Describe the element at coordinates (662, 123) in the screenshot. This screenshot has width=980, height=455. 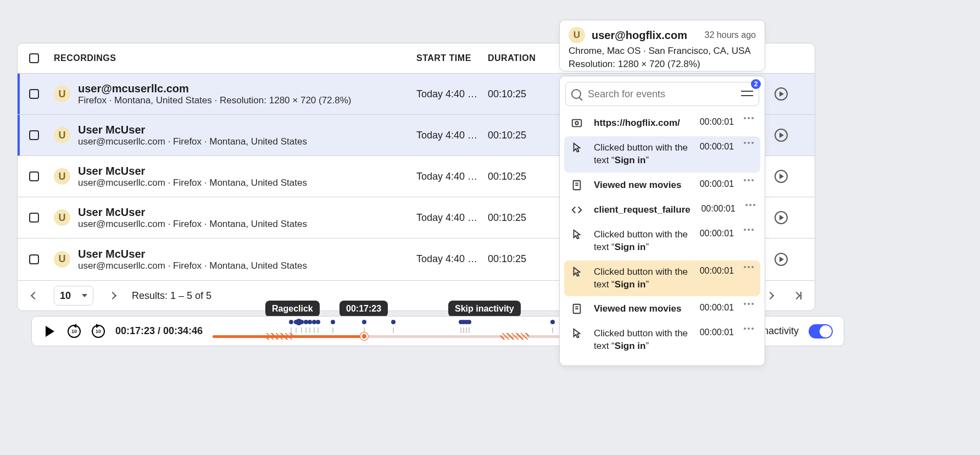
I see `event-row: https://hogflix.com/ 00:00:01` at that location.